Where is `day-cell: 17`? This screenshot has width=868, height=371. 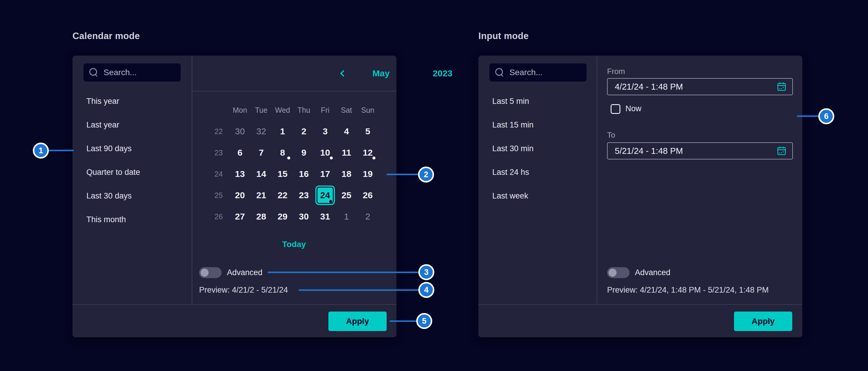 day-cell: 17 is located at coordinates (325, 174).